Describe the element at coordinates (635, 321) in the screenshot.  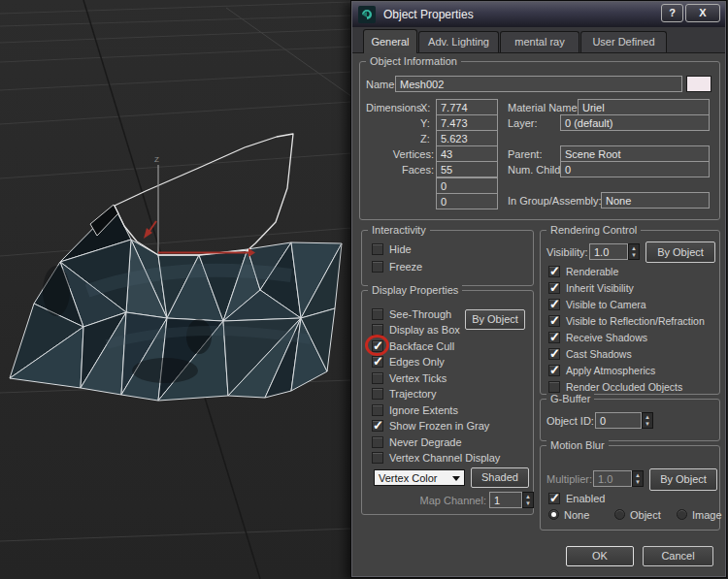
I see `visible-to-reflection-label: Visible to Reflection/Refraction` at that location.